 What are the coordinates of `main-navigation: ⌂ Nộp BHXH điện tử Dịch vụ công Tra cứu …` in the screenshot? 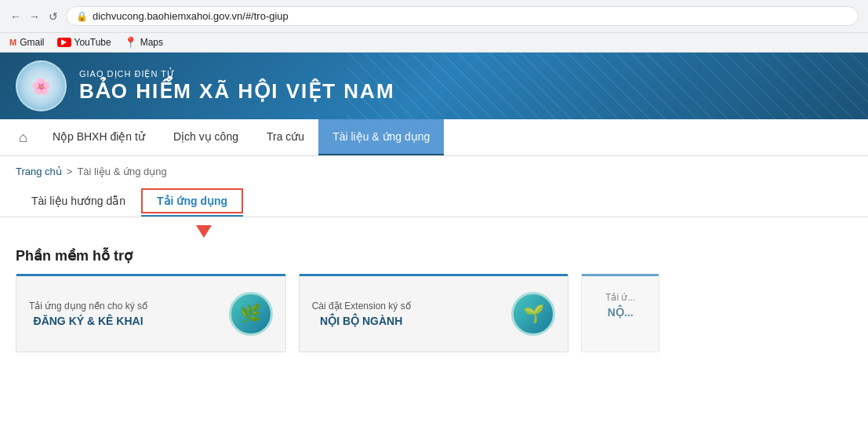 It's located at (434, 138).